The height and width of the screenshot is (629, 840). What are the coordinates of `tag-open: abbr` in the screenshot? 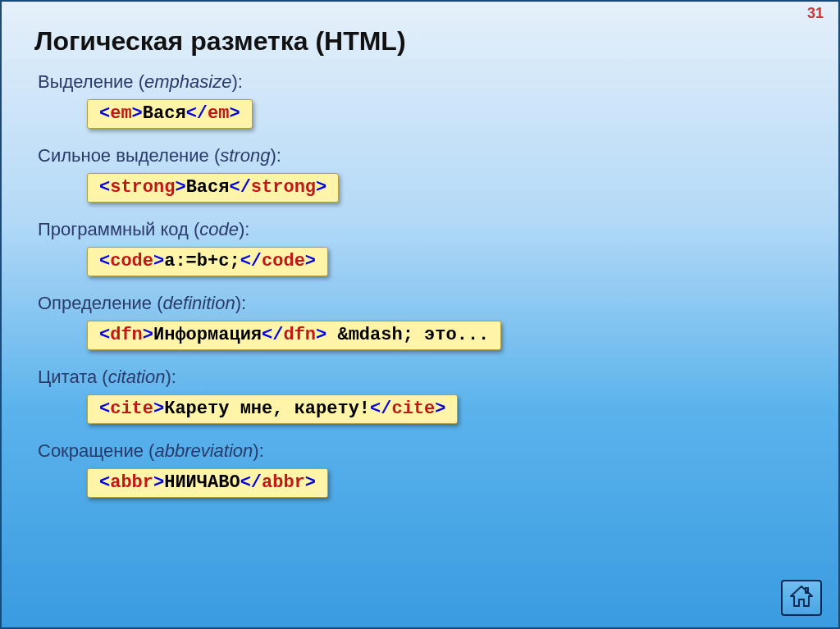 It's located at (131, 482).